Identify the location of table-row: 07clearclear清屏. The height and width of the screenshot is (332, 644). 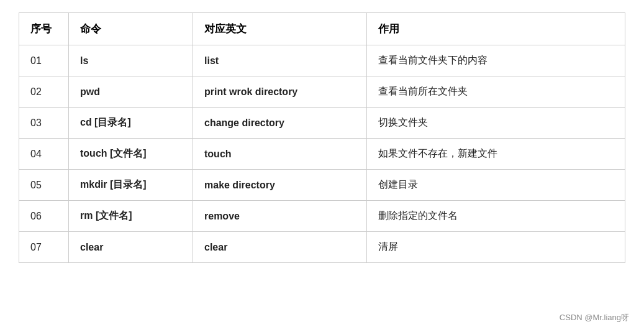
(322, 247).